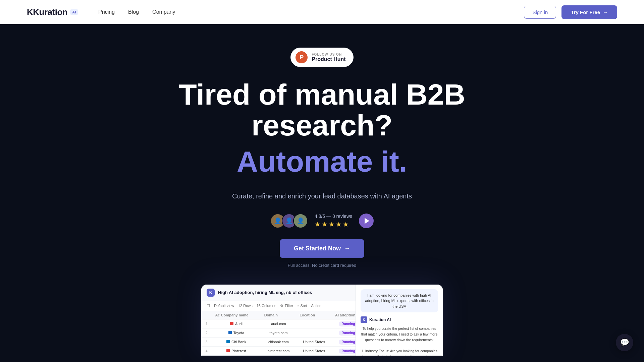  What do you see at coordinates (302, 306) in the screenshot?
I see `toolbar-sort: ↕ Sort` at bounding box center [302, 306].